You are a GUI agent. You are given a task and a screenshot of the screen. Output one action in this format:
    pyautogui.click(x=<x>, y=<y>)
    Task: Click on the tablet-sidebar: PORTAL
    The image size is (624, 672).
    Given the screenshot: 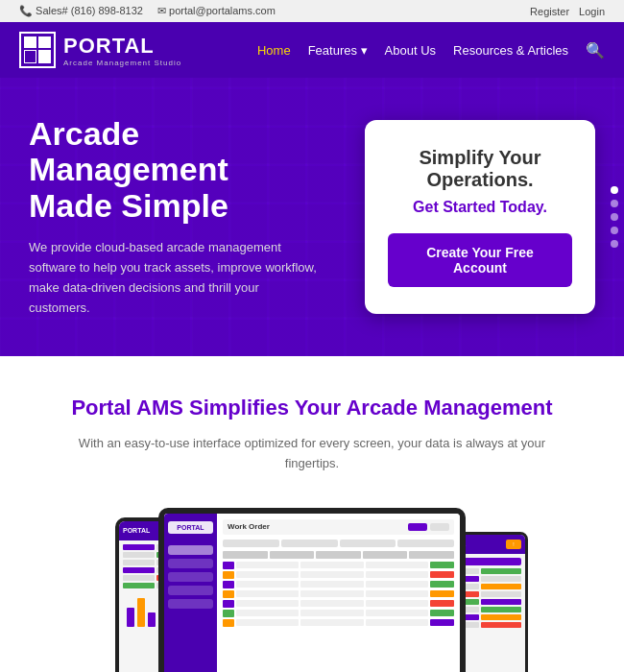 What is the action you would take?
    pyautogui.click(x=190, y=593)
    